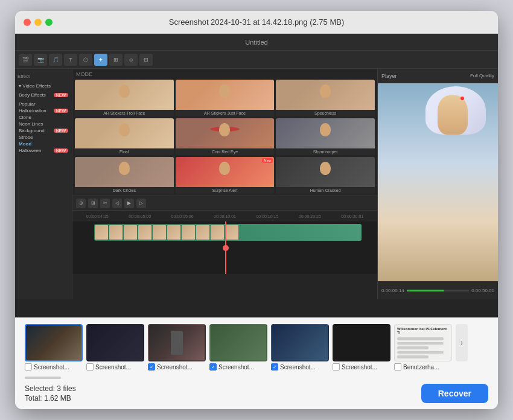  Describe the element at coordinates (71, 60) in the screenshot. I see `titles-tab: T` at that location.